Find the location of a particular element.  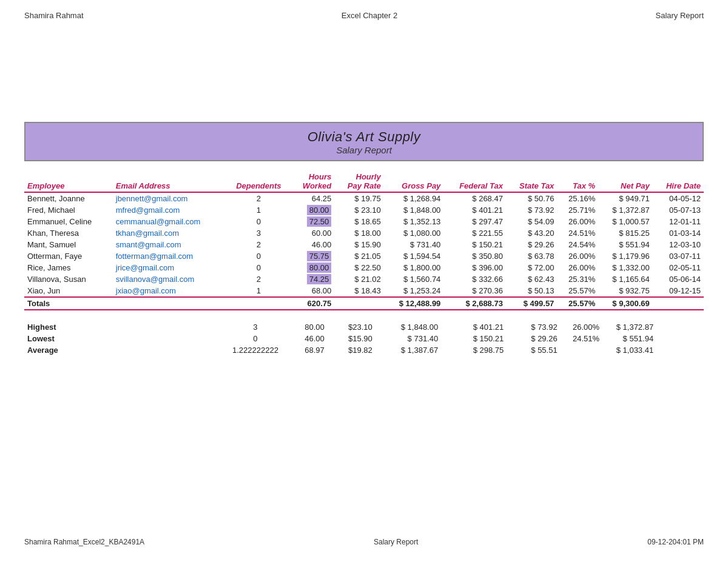

employee-email: mfred@gmail.com is located at coordinates (170, 210).